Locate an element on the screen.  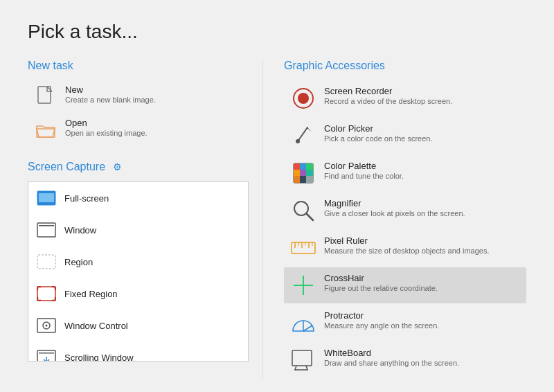
window-icon is located at coordinates (46, 230).